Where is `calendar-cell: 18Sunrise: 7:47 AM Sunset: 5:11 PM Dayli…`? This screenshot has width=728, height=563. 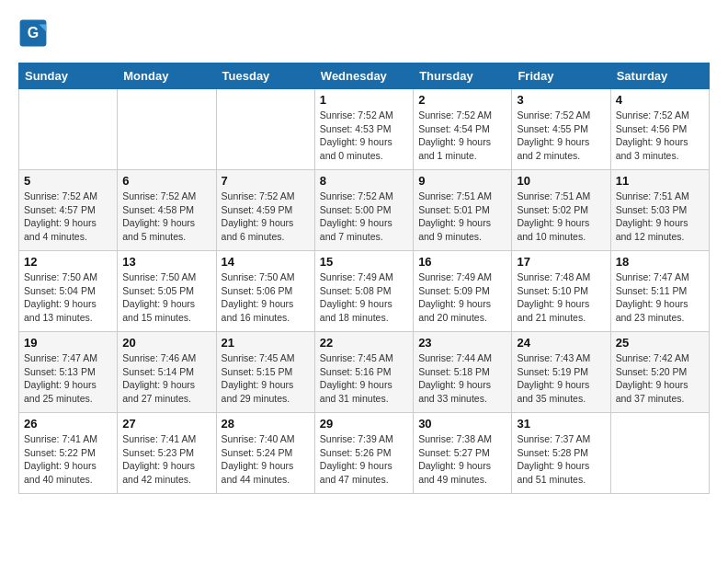 calendar-cell: 18Sunrise: 7:47 AM Sunset: 5:11 PM Dayli… is located at coordinates (660, 292).